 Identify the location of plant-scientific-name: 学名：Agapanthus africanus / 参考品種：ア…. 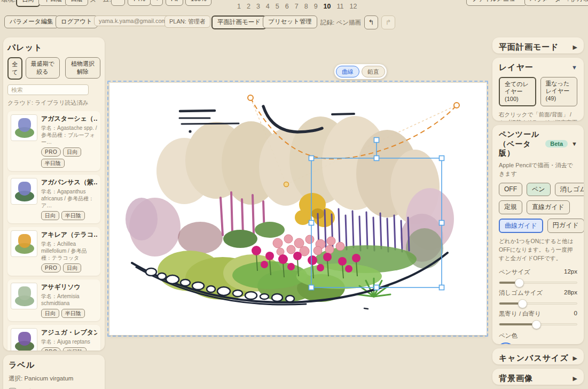
(69, 199).